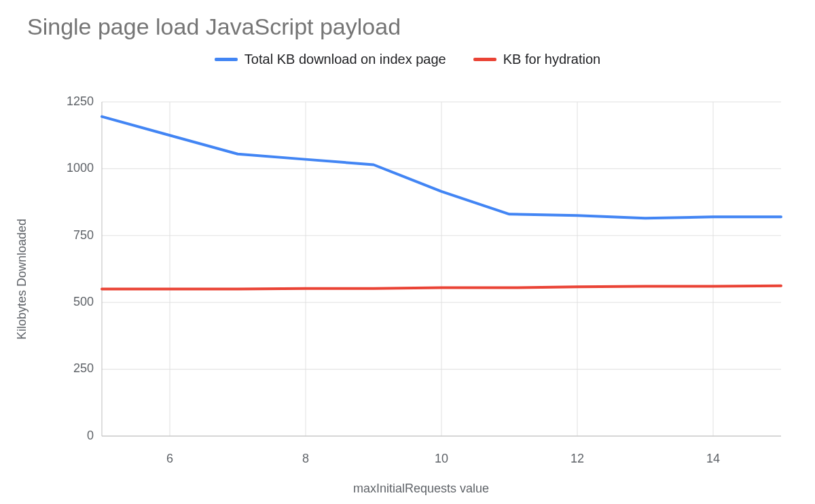 Image resolution: width=815 pixels, height=504 pixels. Describe the element at coordinates (485, 60) in the screenshot. I see `legend-swatch-red` at that location.